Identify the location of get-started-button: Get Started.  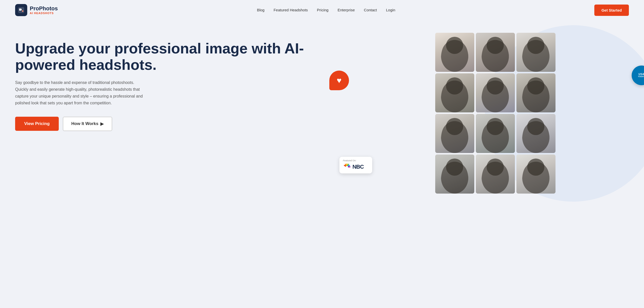
(612, 10).